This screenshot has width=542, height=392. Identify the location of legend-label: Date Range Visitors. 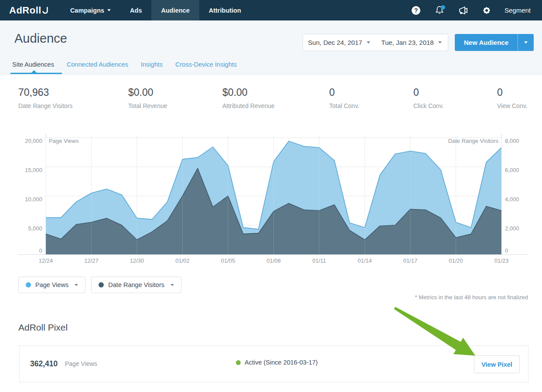
(136, 285).